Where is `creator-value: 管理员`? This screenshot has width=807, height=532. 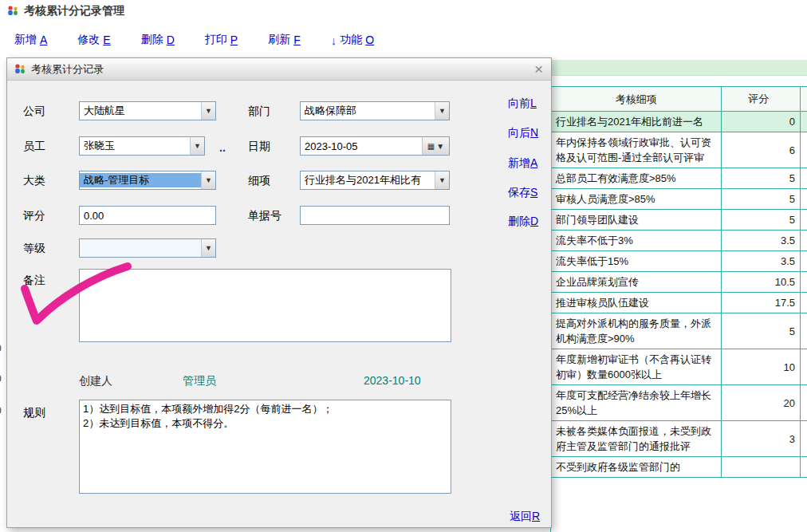
creator-value: 管理员 is located at coordinates (199, 381).